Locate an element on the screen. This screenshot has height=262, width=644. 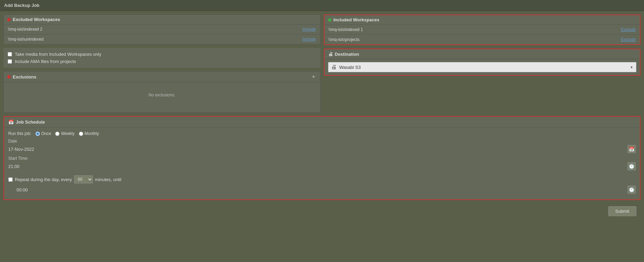
excluded-path-1: \\mq-isis\indexed 2 is located at coordinates (25, 29).